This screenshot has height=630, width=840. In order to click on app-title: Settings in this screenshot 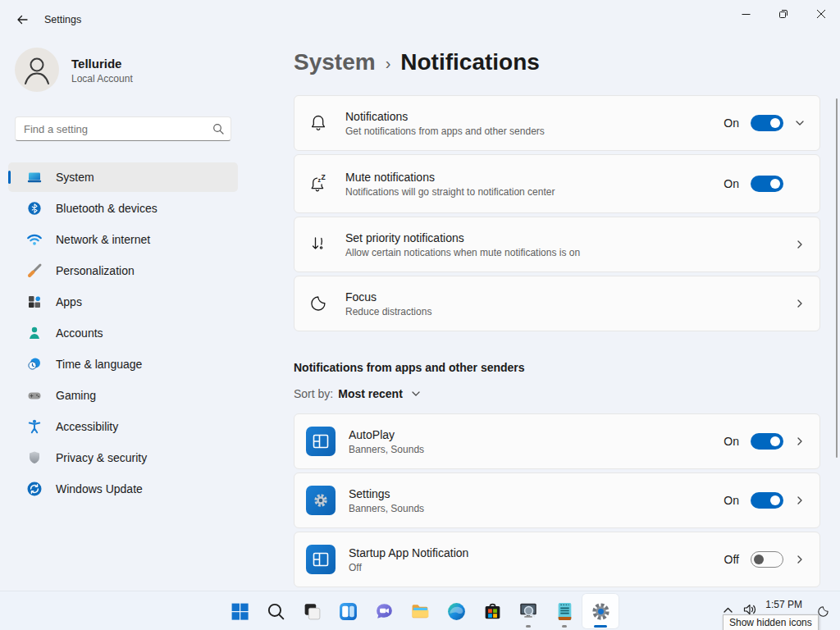, I will do `click(62, 20)`.